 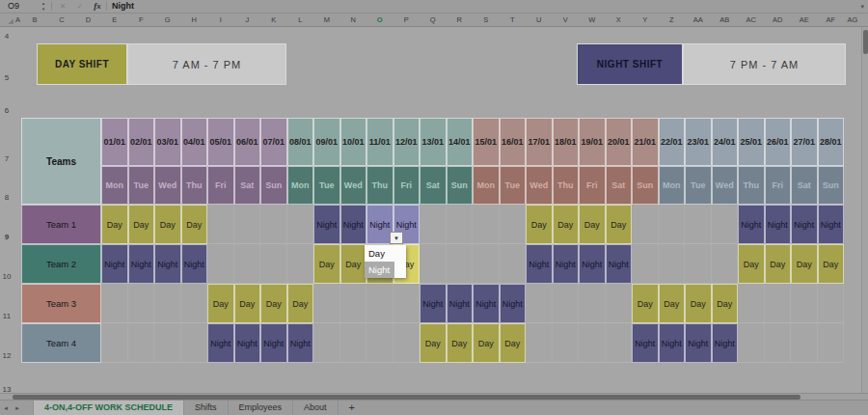 I want to click on column-header-T: T, so click(x=512, y=20).